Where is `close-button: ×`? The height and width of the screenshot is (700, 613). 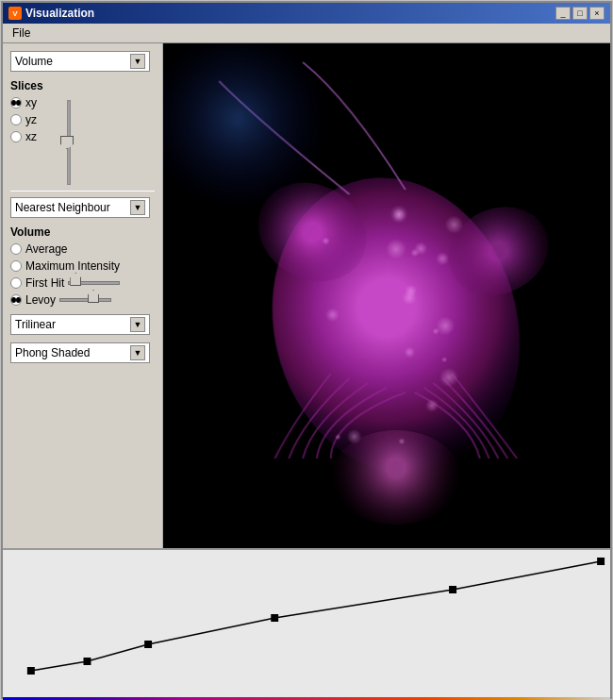
close-button: × is located at coordinates (597, 13).